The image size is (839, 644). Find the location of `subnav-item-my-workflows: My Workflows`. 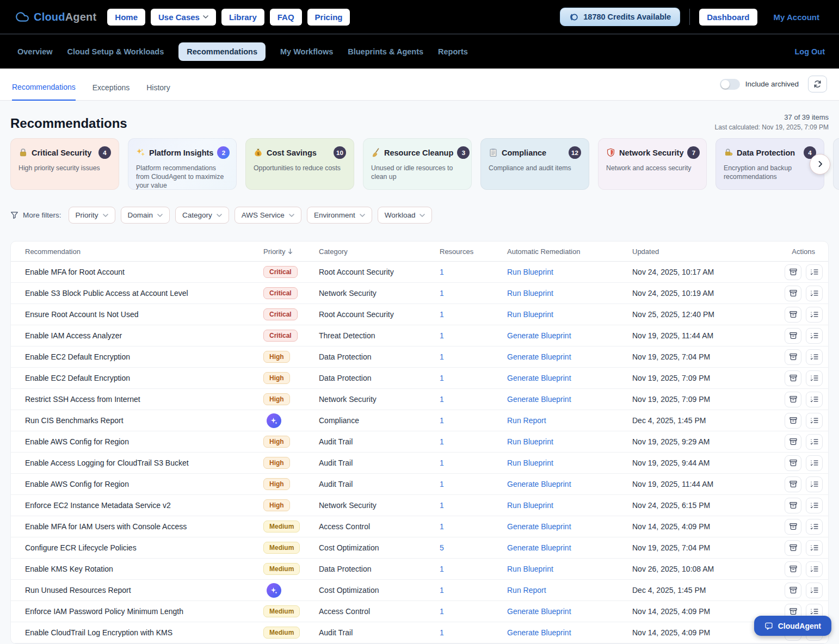

subnav-item-my-workflows: My Workflows is located at coordinates (307, 52).